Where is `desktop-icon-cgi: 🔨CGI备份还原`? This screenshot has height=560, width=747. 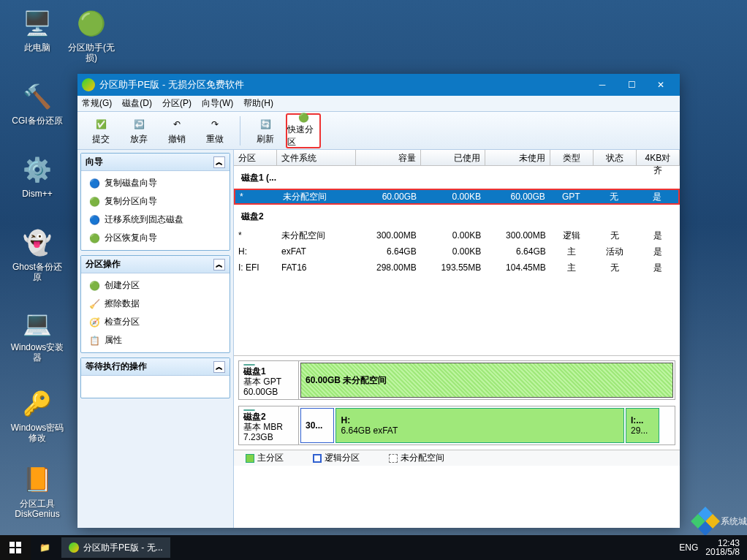 desktop-icon-cgi: 🔨CGI备份还原 is located at coordinates (37, 102).